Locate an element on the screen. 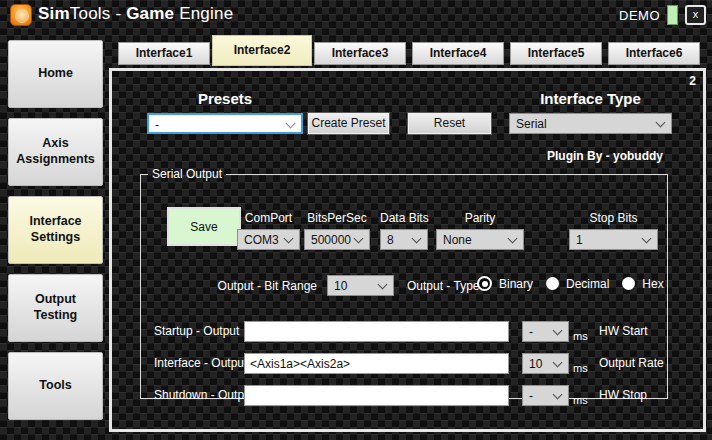 This screenshot has width=712, height=440. startup-output-row: Startup - Output - ms HW Start is located at coordinates (404, 332).